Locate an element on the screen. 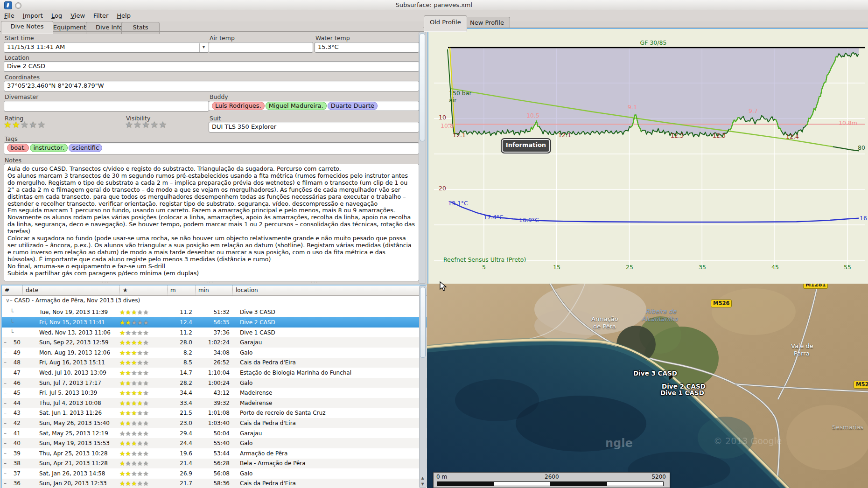 The height and width of the screenshot is (488, 868). divemaster-input is located at coordinates (106, 106).